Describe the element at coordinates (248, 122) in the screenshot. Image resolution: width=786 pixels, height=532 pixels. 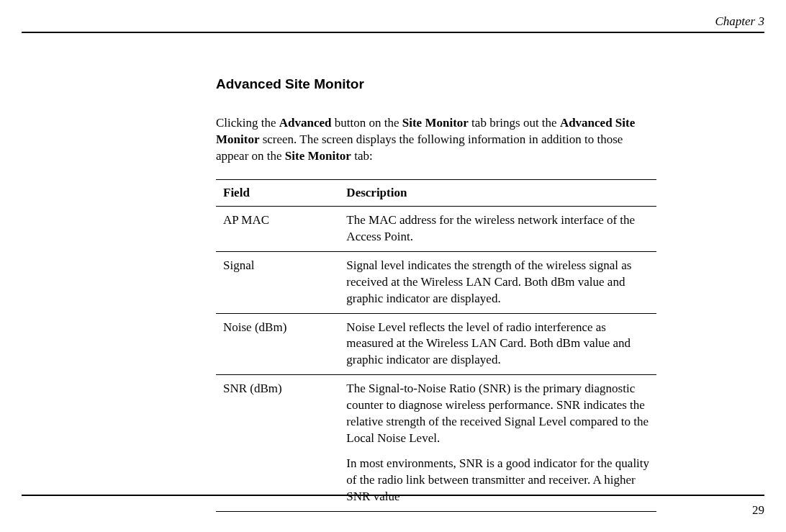
I see `intro-text: Clicking the` at that location.